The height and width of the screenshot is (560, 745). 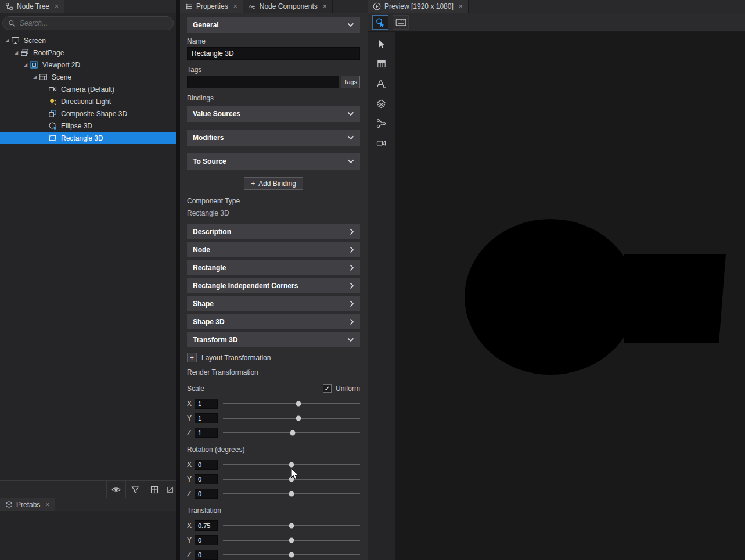 I want to click on visibility-toggle-button, so click(x=116, y=489).